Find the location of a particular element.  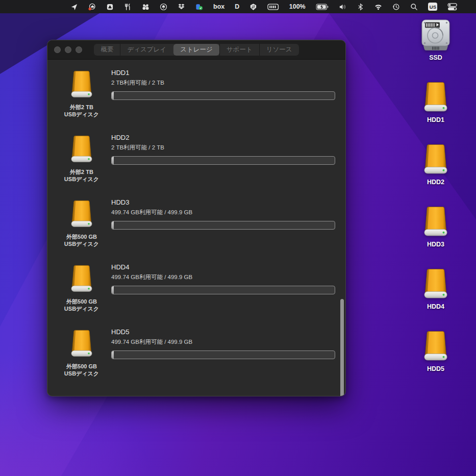

desktop-icon-label: HDD5 is located at coordinates (436, 369).